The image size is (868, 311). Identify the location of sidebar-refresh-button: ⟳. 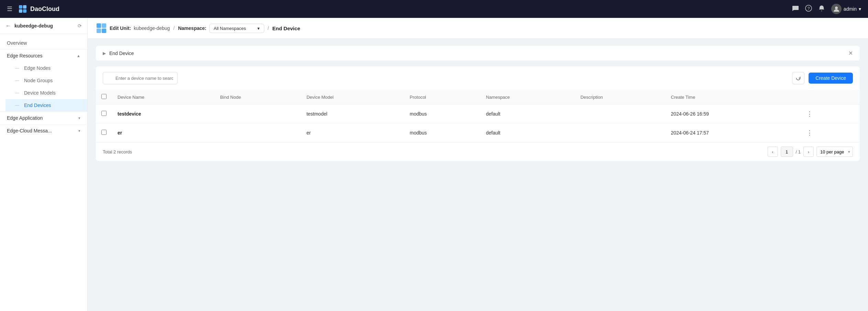
(80, 26).